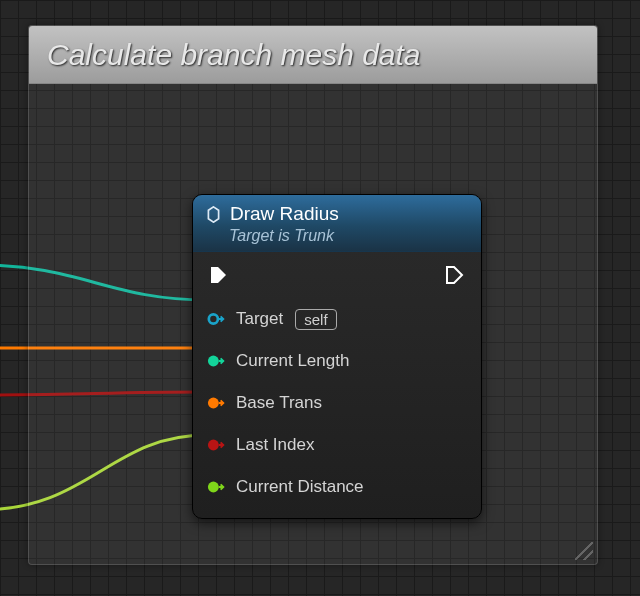 This screenshot has width=640, height=596. I want to click on exec-pin-in, so click(219, 275).